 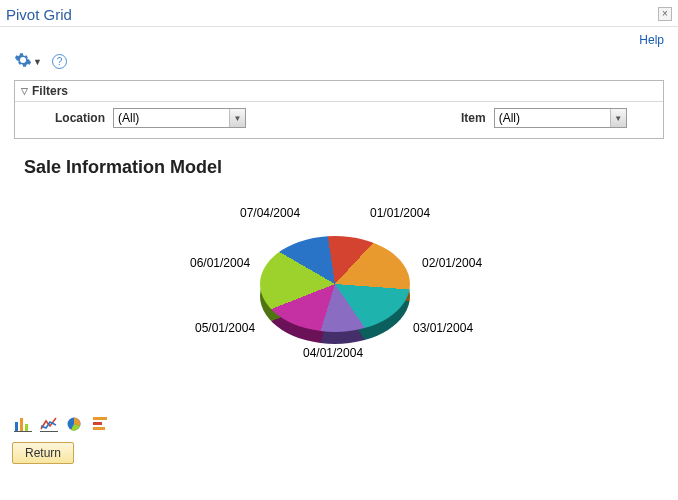 What do you see at coordinates (618, 118) in the screenshot?
I see `item-dropdown-button: ▼` at bounding box center [618, 118].